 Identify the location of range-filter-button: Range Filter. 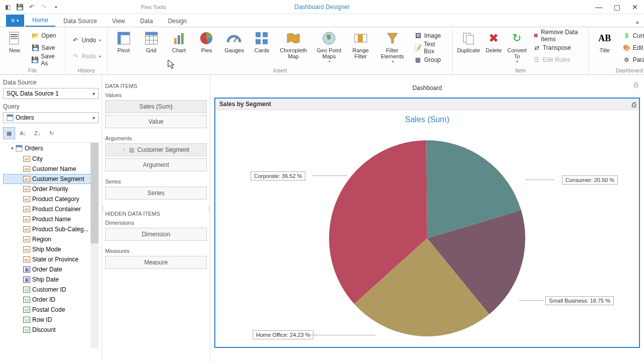
(360, 48).